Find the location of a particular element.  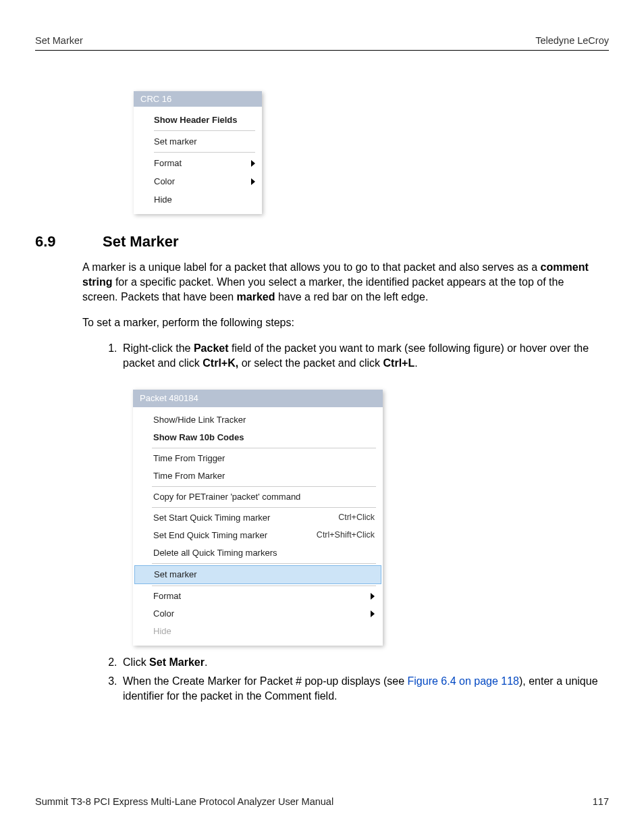

text: When the Create Marker for Packet # pop-… is located at coordinates (265, 681).